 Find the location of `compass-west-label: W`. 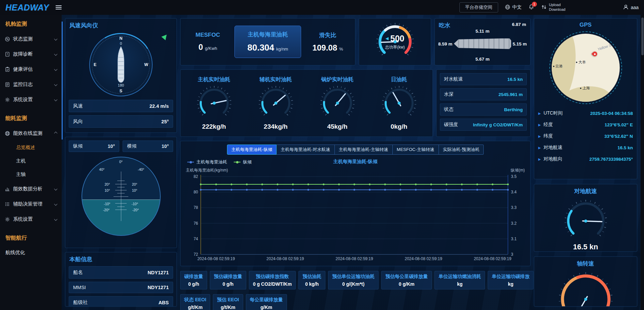

compass-west-label: W is located at coordinates (146, 65).